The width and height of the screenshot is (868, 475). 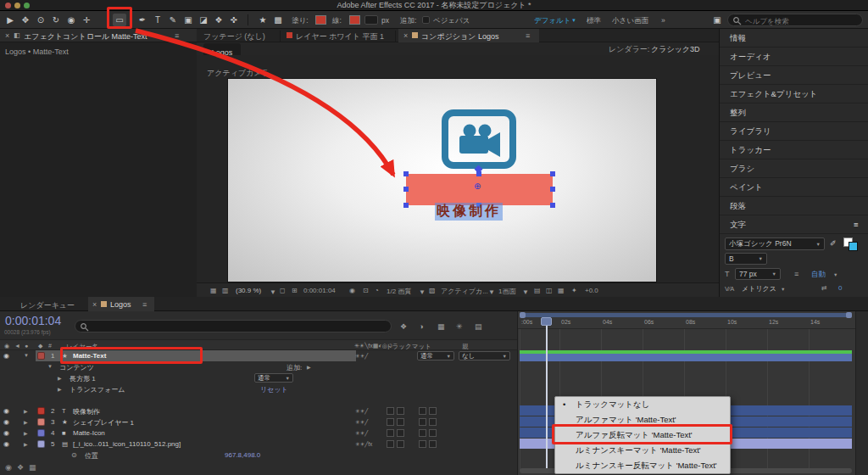 What do you see at coordinates (575, 290) in the screenshot?
I see `gear-icon: ✦` at bounding box center [575, 290].